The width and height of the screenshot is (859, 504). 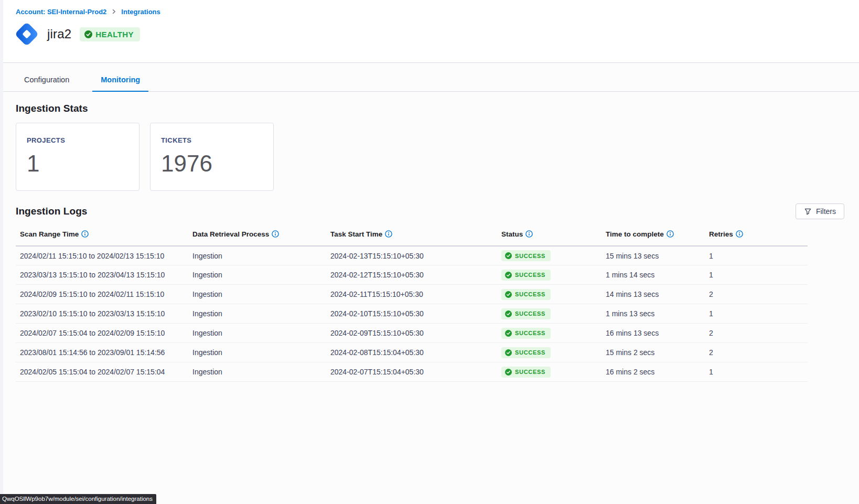 I want to click on column-header-data-retrieval-process: Data Retrieval Process, so click(x=257, y=236).